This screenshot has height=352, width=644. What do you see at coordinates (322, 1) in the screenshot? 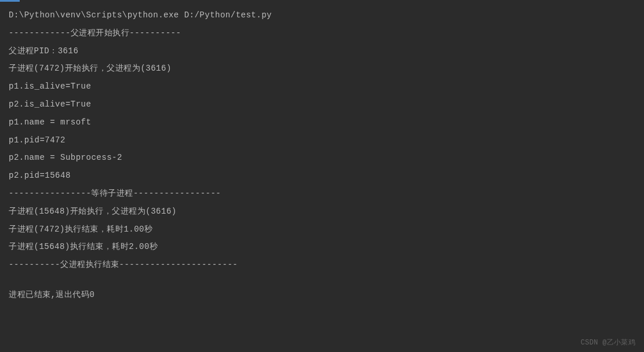
I see `window-top-bar` at bounding box center [322, 1].